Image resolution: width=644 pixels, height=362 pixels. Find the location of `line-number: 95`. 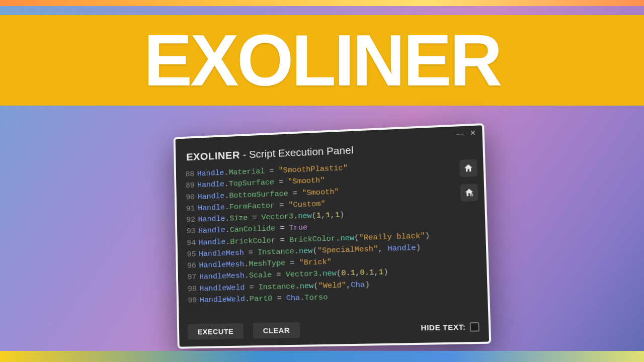

line-number: 95 is located at coordinates (189, 255).